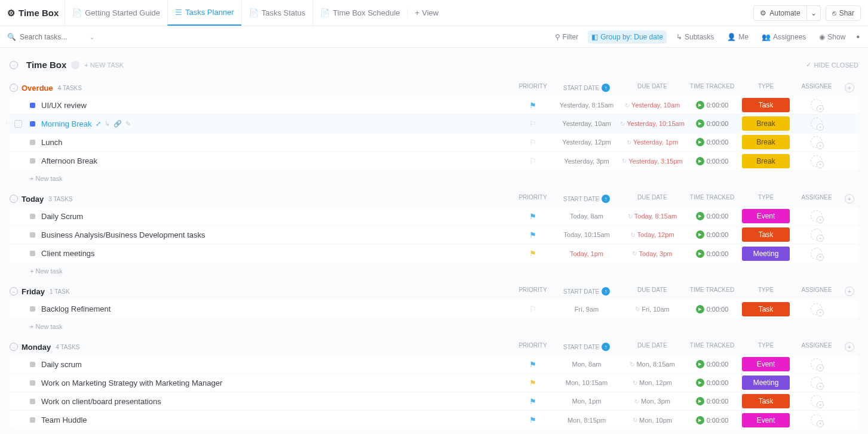 Image resolution: width=868 pixels, height=434 pixels. I want to click on subtasks-button: ↳ Subtasks, so click(695, 37).